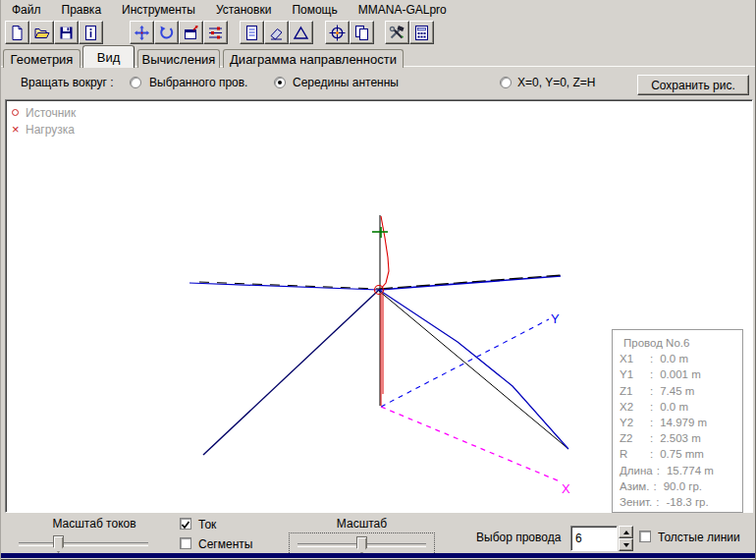 Image resolution: width=756 pixels, height=560 pixels. What do you see at coordinates (361, 33) in the screenshot?
I see `copy-icon` at bounding box center [361, 33].